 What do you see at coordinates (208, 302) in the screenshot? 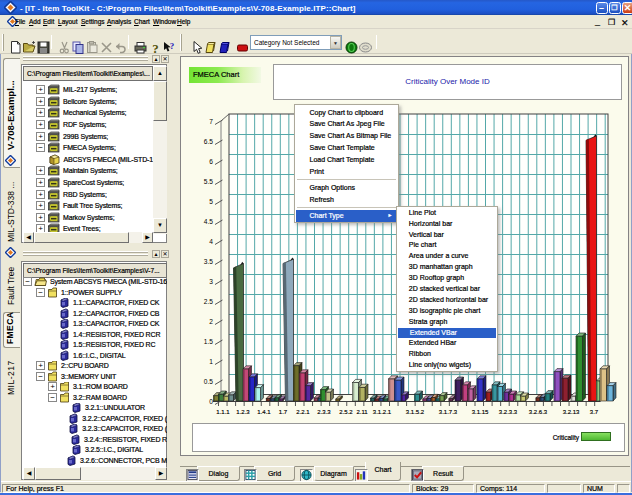
I see `svg-text: 2.5` at bounding box center [208, 302].